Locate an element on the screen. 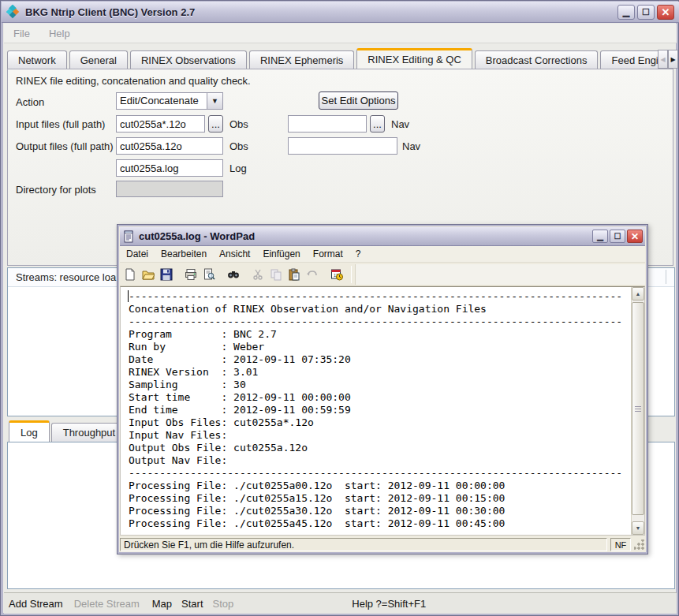 Image resolution: width=679 pixels, height=616 pixels. wordpad-menu-format: Format is located at coordinates (328, 254).